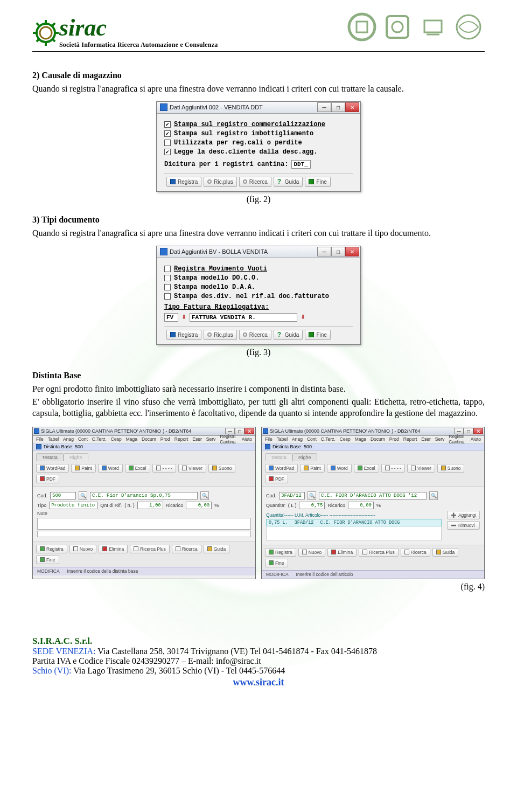 The image size is (517, 812). What do you see at coordinates (258, 389) in the screenshot?
I see `distinta-p1: Per ogni prodotto finito imbottigliato s…` at bounding box center [258, 389].